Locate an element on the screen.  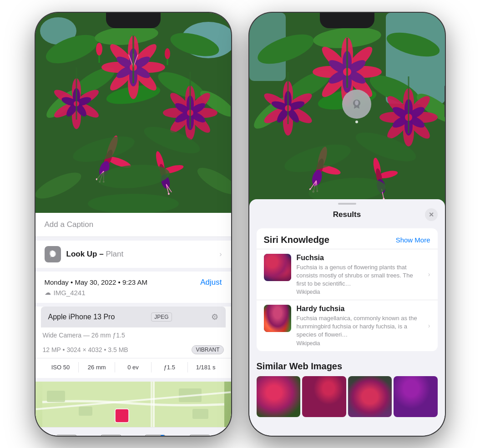
knowledge-item-fuchsia: Fuchsia Fuchsia is a genus of flowering … is located at coordinates (347, 275).